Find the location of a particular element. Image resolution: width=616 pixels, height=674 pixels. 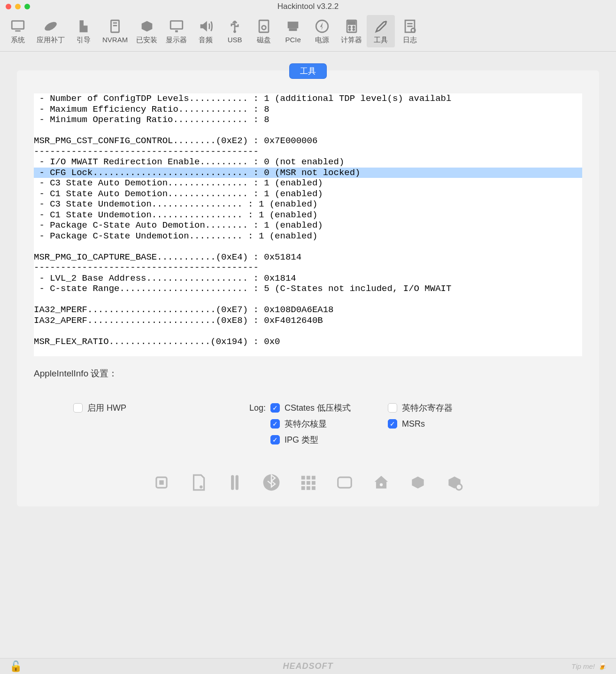

console-line: IA32_MPERF........................(0xE7)… is located at coordinates (184, 310).